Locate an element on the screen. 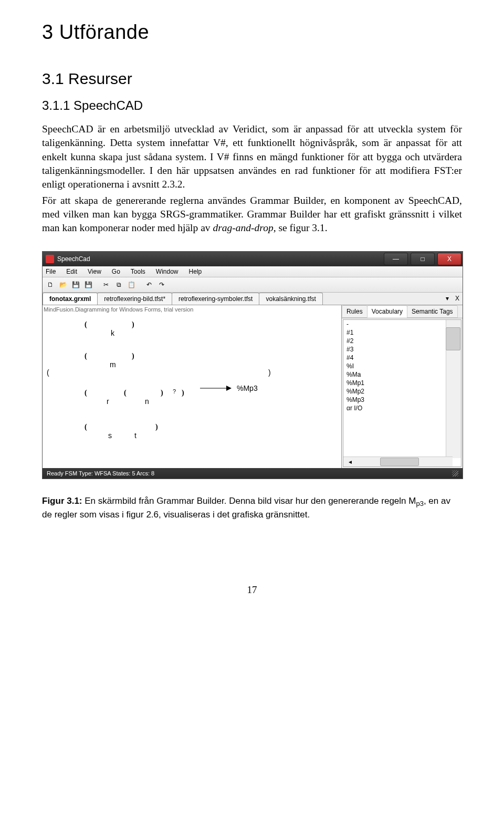 The height and width of the screenshot is (840, 504). menu-help: Help is located at coordinates (195, 272).